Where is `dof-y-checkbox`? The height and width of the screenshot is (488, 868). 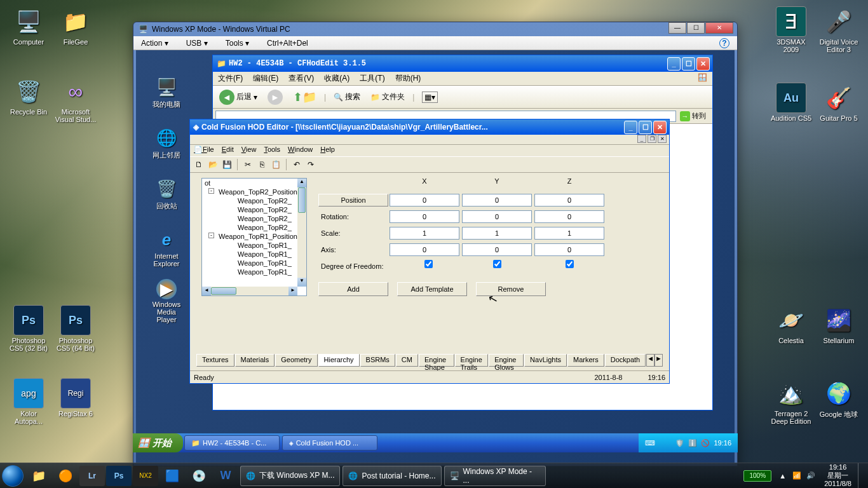
dof-y-checkbox is located at coordinates (497, 264).